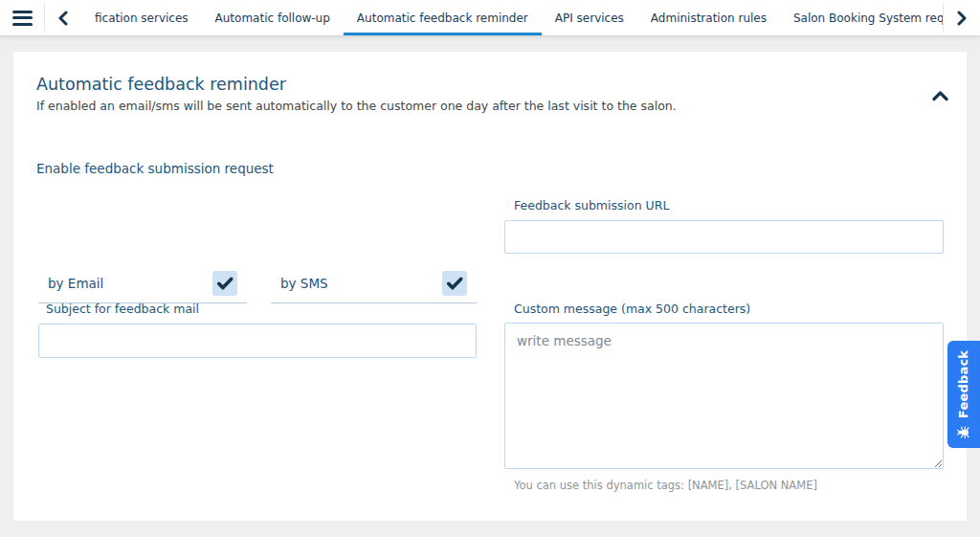 The height and width of the screenshot is (537, 980). I want to click on tab-automatic-follow-up: Automatic follow-up, so click(273, 17).